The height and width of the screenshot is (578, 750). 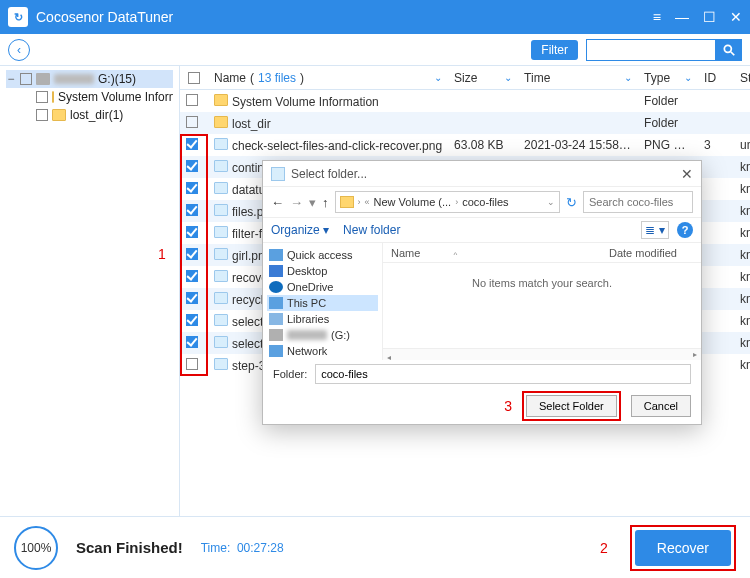 I want to click on view-options-button: ≣ ▾, so click(x=655, y=230).